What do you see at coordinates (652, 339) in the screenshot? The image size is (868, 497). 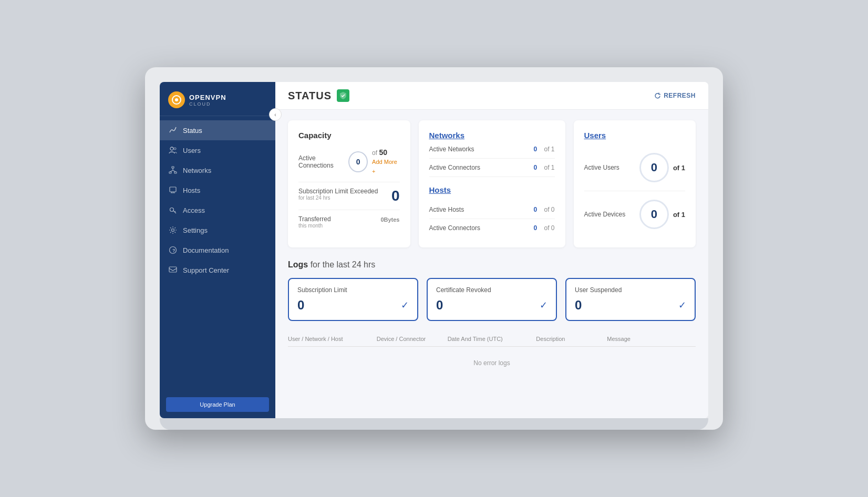 I see `log-col-message: Message` at bounding box center [652, 339].